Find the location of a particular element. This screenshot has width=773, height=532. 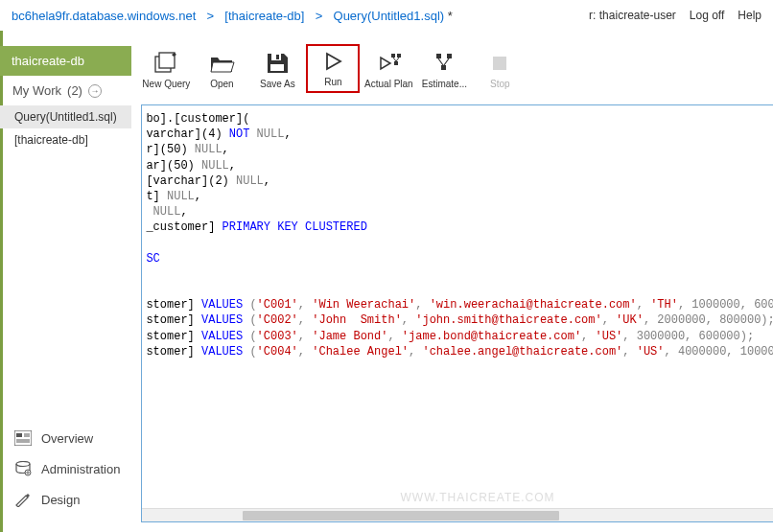

design-icon is located at coordinates (23, 499).